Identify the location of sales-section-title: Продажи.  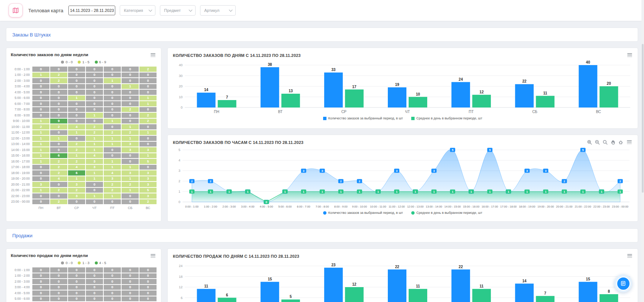
(22, 236).